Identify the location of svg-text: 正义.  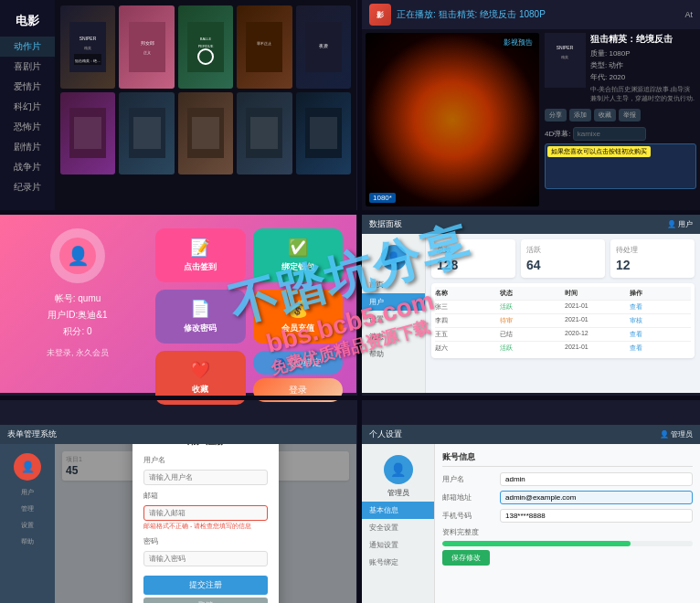
(147, 53).